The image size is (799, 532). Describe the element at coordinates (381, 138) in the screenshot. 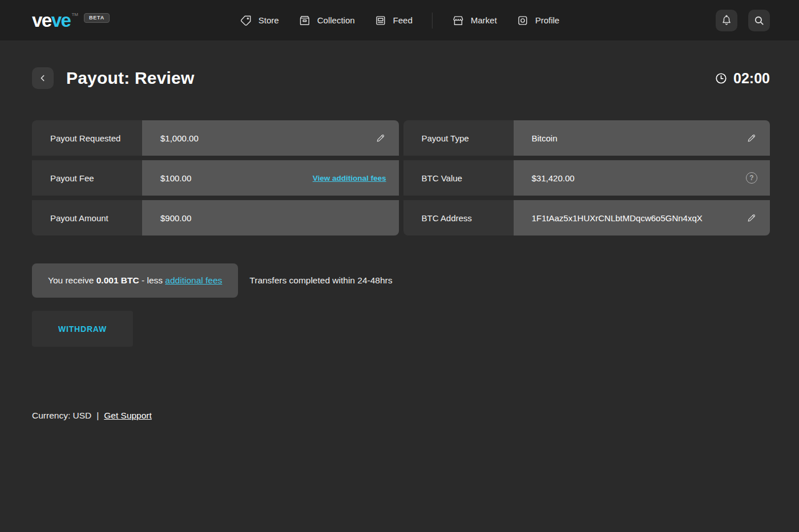

I see `edit-payout-requested-button` at that location.